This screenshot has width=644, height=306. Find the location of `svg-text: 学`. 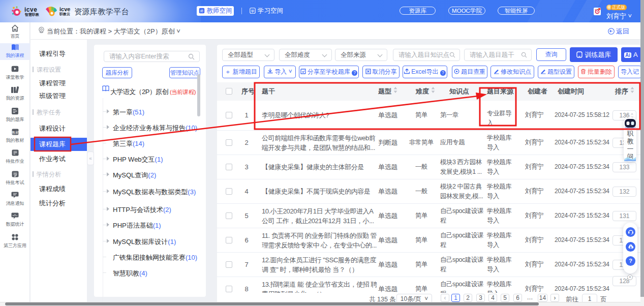

svg-text: 学 is located at coordinates (253, 11).